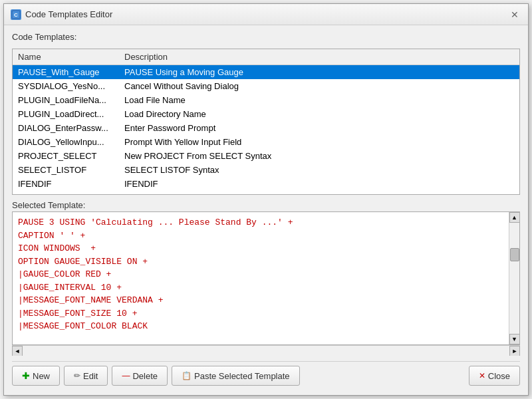 The image size is (532, 399). Describe the element at coordinates (66, 114) in the screenshot. I see `cell-name: PLUGIN_LoadDirect...` at that location.